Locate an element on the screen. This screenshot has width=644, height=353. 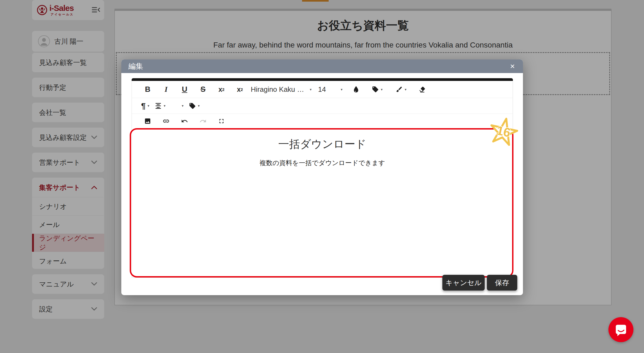
save-button: 保存 is located at coordinates (502, 283).